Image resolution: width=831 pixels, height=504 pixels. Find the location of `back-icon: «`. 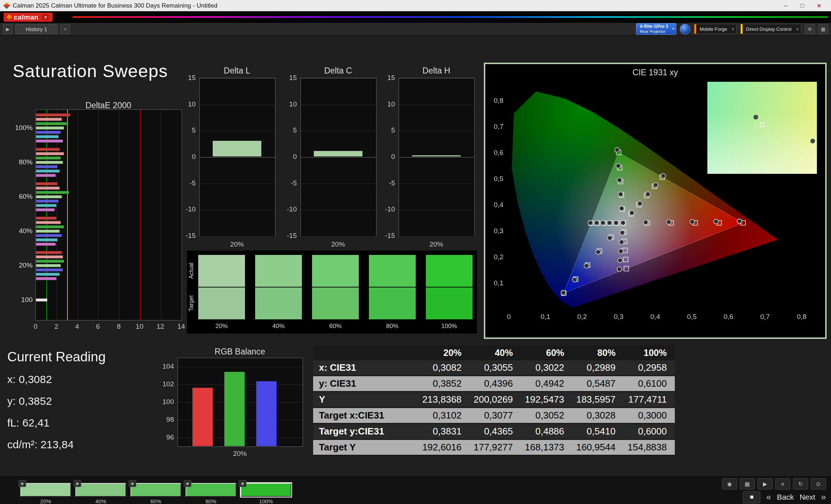

back-icon: « is located at coordinates (768, 497).